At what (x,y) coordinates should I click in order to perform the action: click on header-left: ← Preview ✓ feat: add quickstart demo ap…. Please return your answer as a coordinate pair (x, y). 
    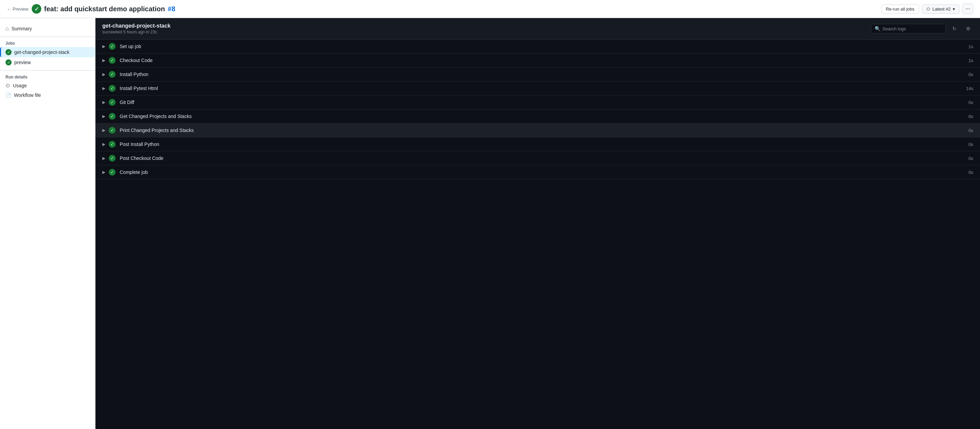
    Looking at the image, I should click on (91, 9).